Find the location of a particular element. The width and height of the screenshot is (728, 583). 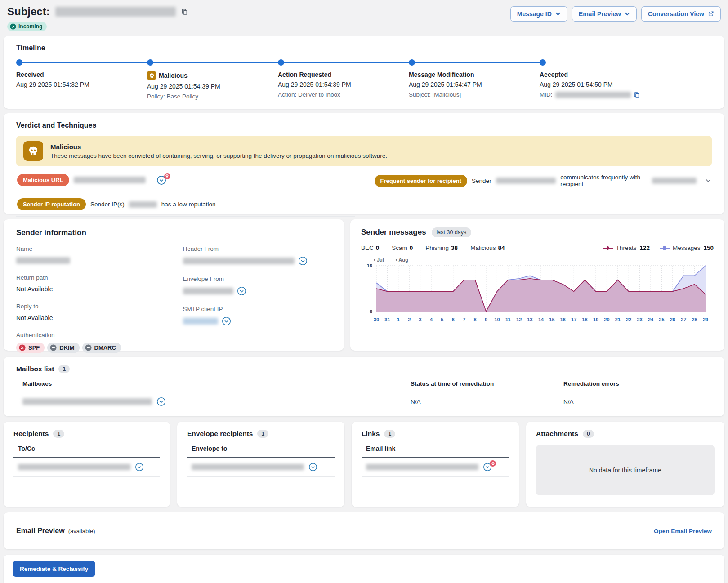

links-panel: Links 1 Email link is located at coordinates (435, 464).